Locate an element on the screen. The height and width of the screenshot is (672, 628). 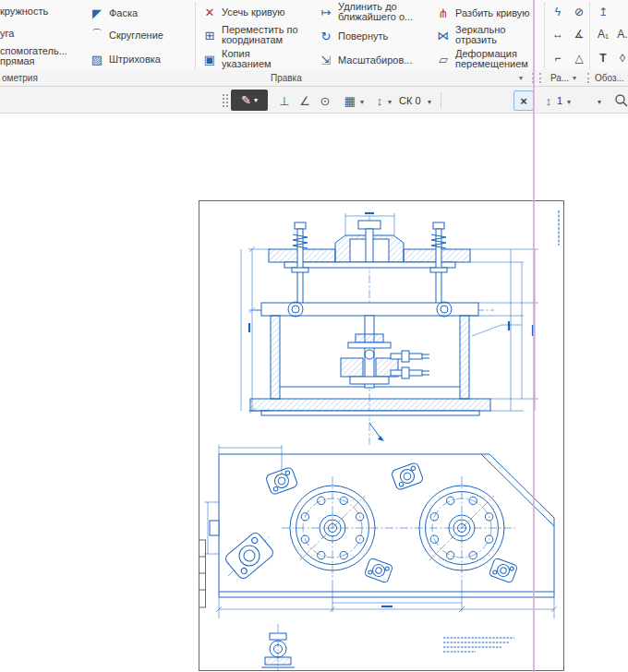
toolbar-grip-handle is located at coordinates (225, 102).